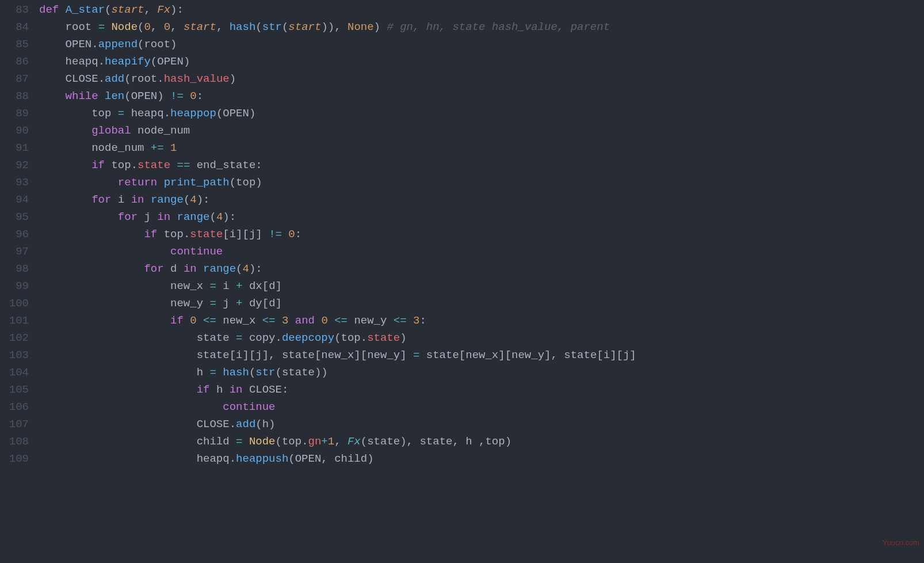 The width and height of the screenshot is (924, 563). Describe the element at coordinates (482, 269) in the screenshot. I see `code-line: for d in range(4):` at that location.